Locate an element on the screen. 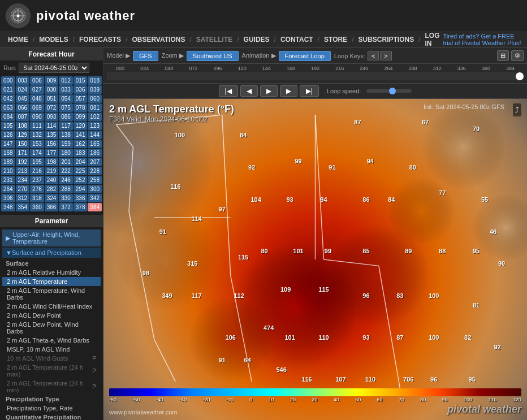  timeline-track is located at coordinates (316, 76).